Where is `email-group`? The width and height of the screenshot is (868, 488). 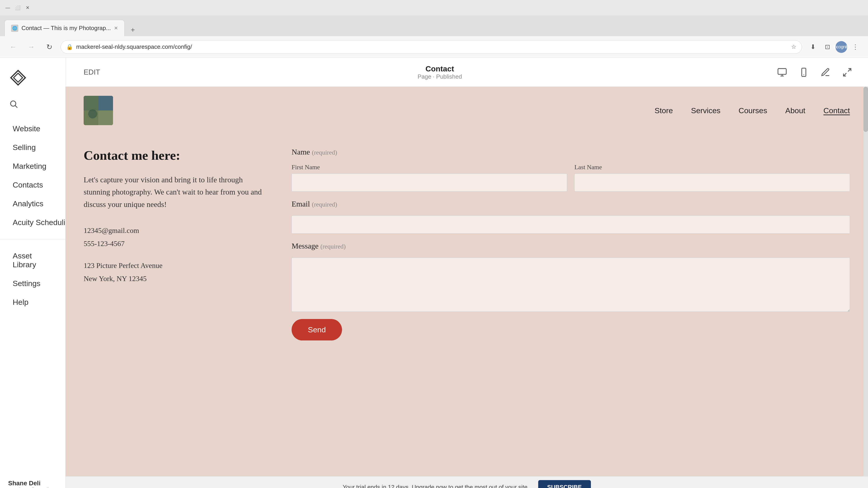 email-group is located at coordinates (571, 225).